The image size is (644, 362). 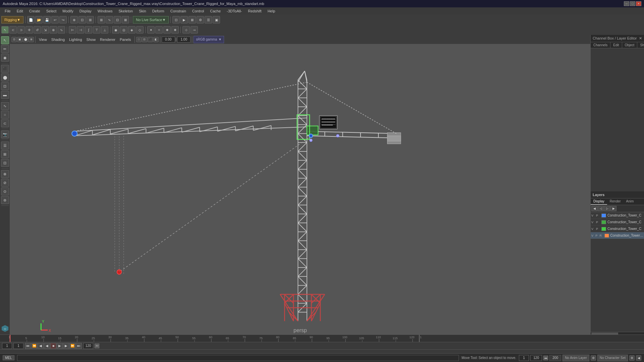 I want to click on paint-skin-button: ◈, so click(x=132, y=30).